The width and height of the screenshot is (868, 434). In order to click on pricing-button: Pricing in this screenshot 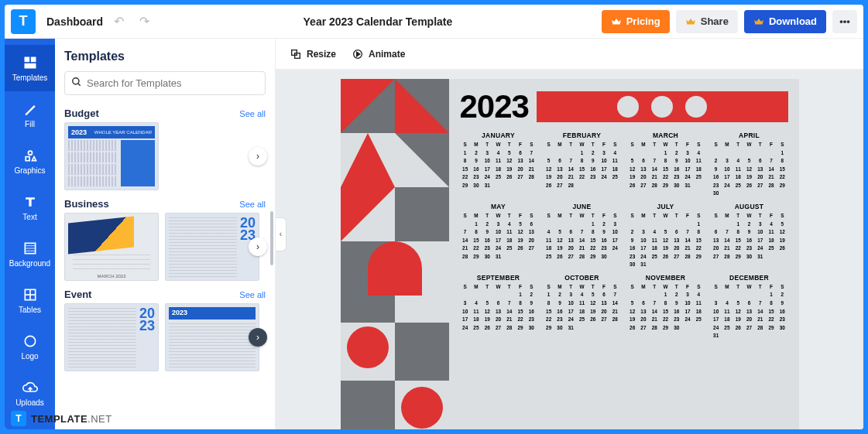, I will do `click(636, 22)`.